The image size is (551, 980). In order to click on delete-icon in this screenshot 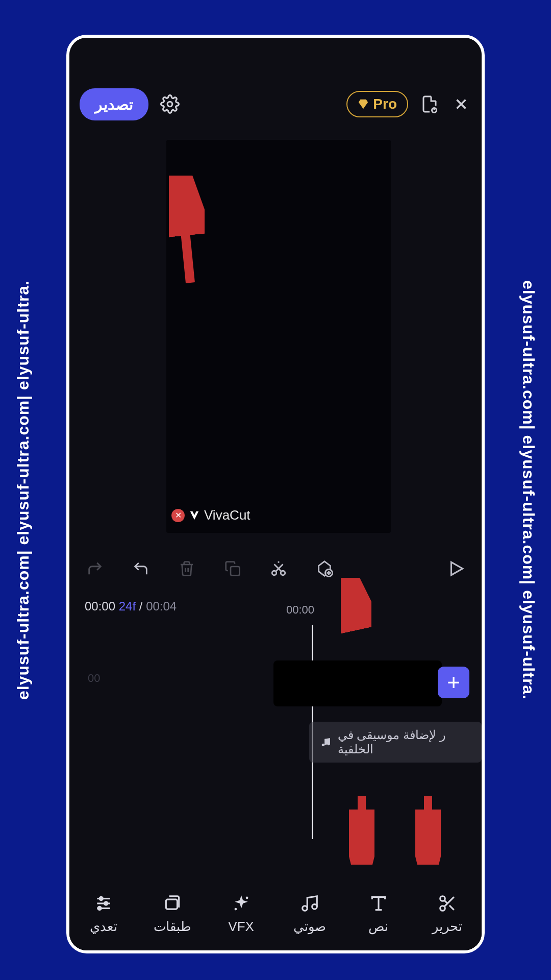, I will do `click(187, 569)`.